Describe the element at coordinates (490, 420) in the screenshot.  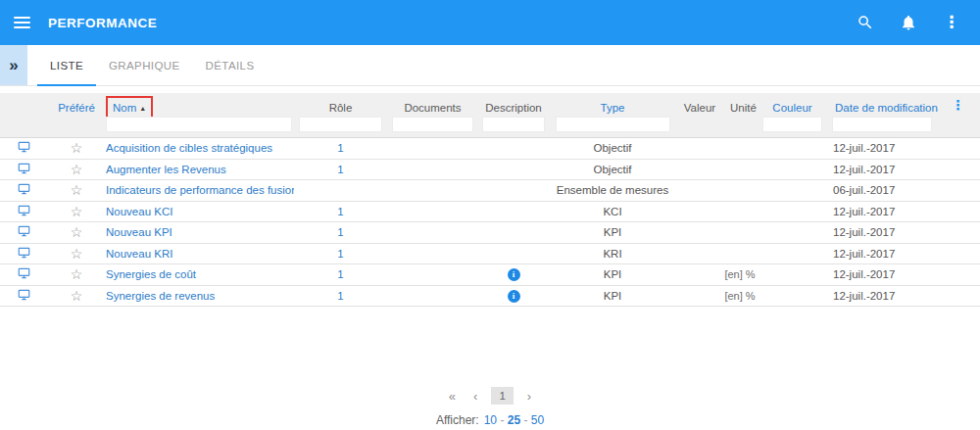
I see `page-size-10: 10` at that location.